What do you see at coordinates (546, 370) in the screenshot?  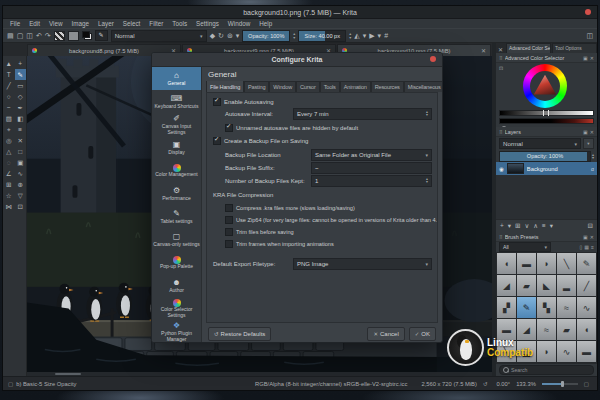 I see `brush-search-input: Search` at bounding box center [546, 370].